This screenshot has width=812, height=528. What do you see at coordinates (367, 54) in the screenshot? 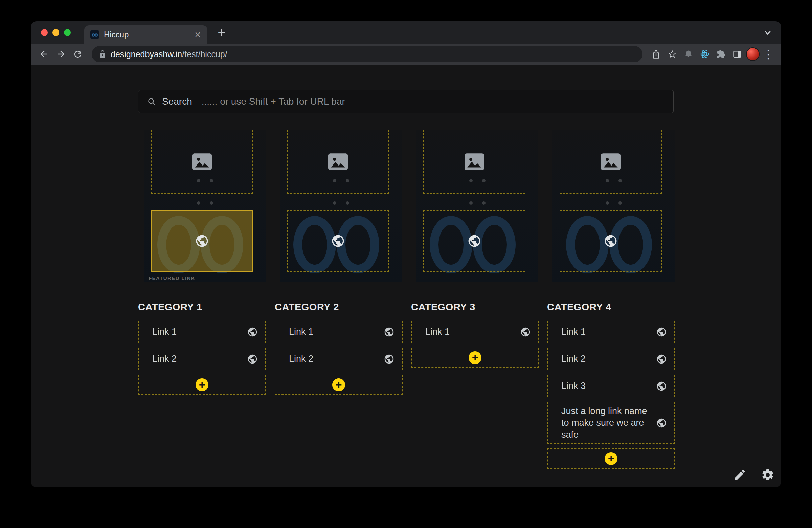
I see `url-bar: designedbyashw.in/test/hiccup/` at bounding box center [367, 54].